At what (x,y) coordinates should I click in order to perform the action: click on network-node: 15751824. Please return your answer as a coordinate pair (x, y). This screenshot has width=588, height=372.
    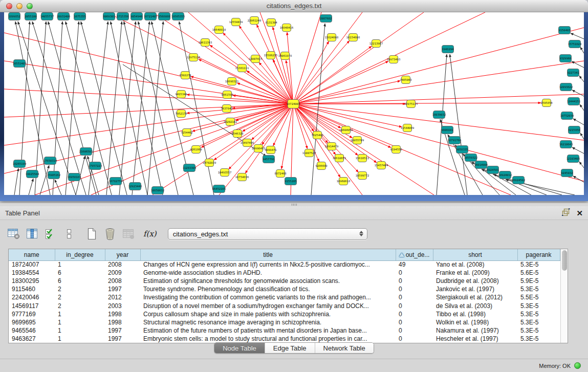
    Looking at the image, I should click on (575, 44).